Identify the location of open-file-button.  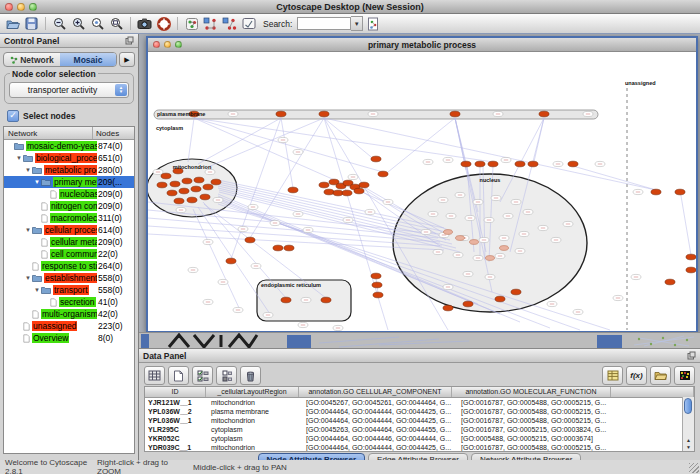
(12, 24).